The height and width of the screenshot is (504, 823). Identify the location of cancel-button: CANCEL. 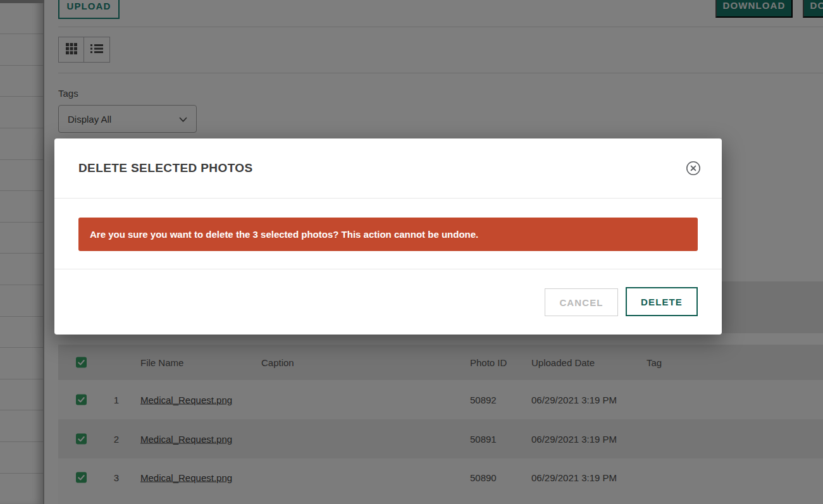
(581, 302).